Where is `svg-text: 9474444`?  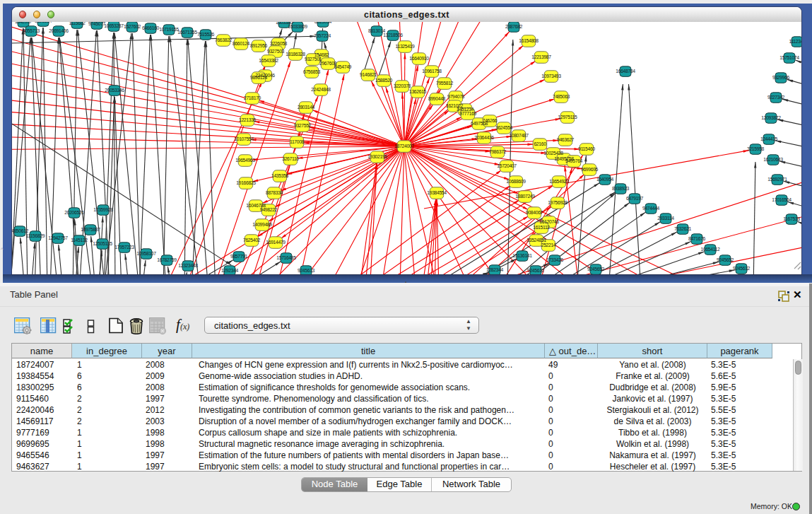 svg-text: 9474444 is located at coordinates (652, 208).